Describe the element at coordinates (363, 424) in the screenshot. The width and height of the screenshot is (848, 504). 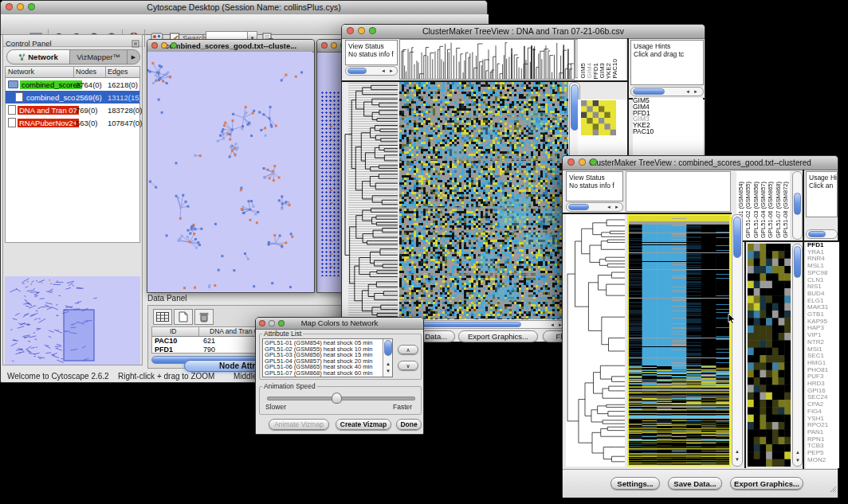
I see `create-vizmap-button: Create Vizmap` at that location.